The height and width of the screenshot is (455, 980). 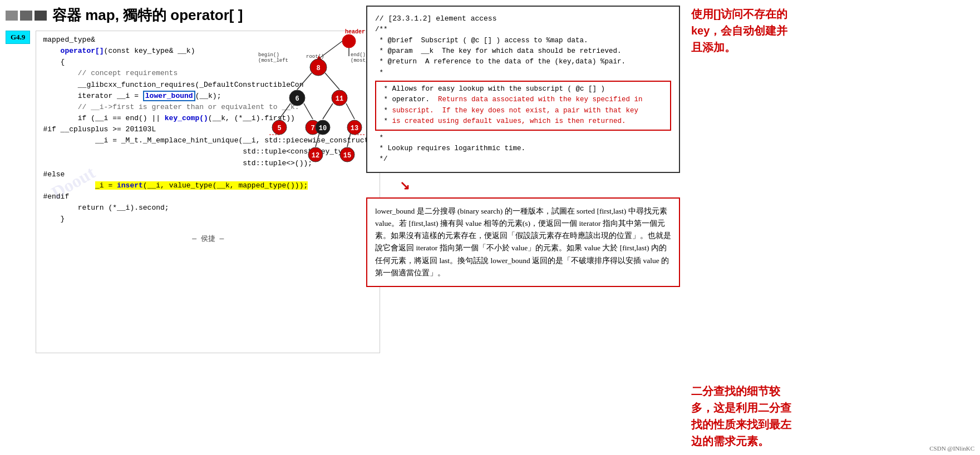 I want to click on svg-text: 5, so click(x=279, y=128).